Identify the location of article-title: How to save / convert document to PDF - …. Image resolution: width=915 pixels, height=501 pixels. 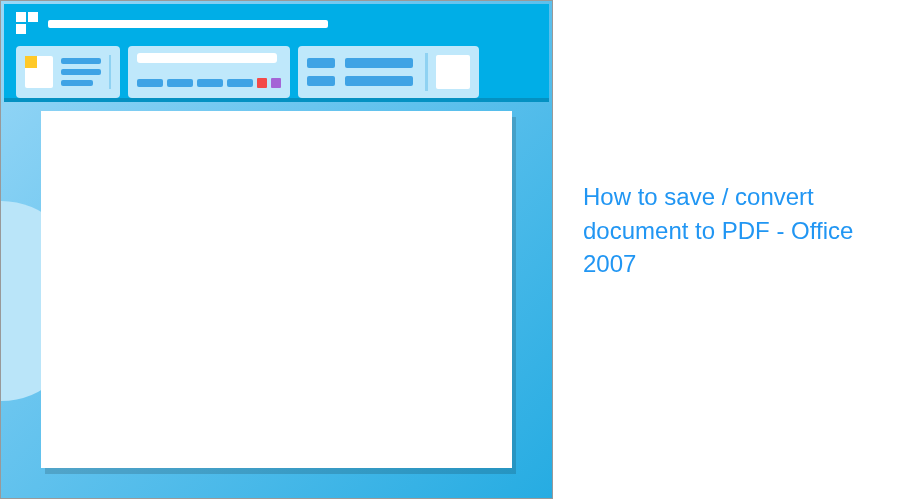
(734, 230).